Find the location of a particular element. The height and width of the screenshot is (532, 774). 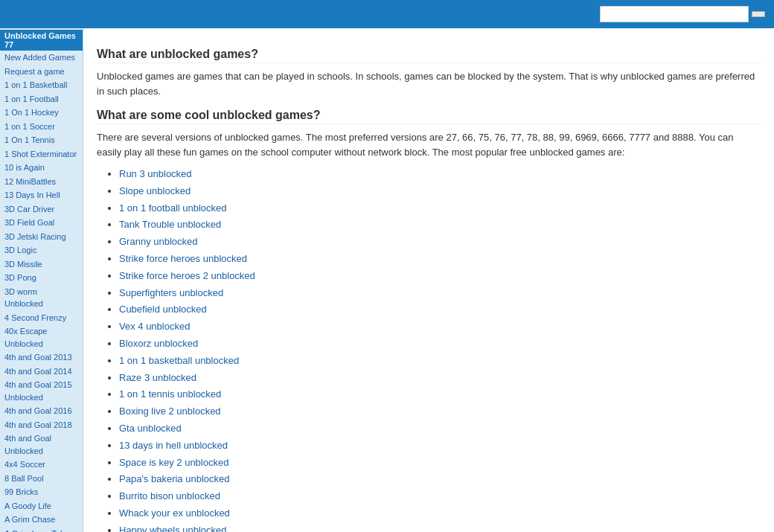

list-item: Gta unblocked is located at coordinates (440, 429).